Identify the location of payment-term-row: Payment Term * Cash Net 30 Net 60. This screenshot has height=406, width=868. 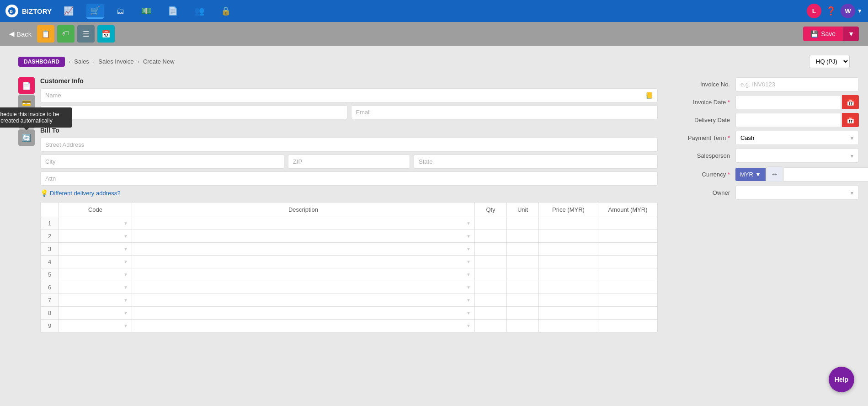
(767, 138).